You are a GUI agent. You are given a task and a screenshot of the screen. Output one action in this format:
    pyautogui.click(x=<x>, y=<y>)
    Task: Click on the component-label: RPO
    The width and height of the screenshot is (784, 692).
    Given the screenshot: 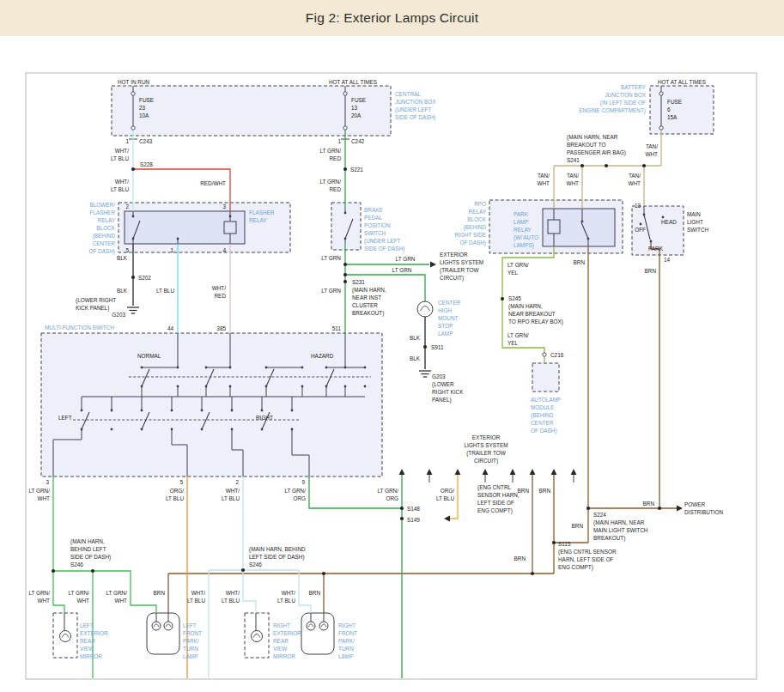 What is the action you would take?
    pyautogui.click(x=480, y=204)
    